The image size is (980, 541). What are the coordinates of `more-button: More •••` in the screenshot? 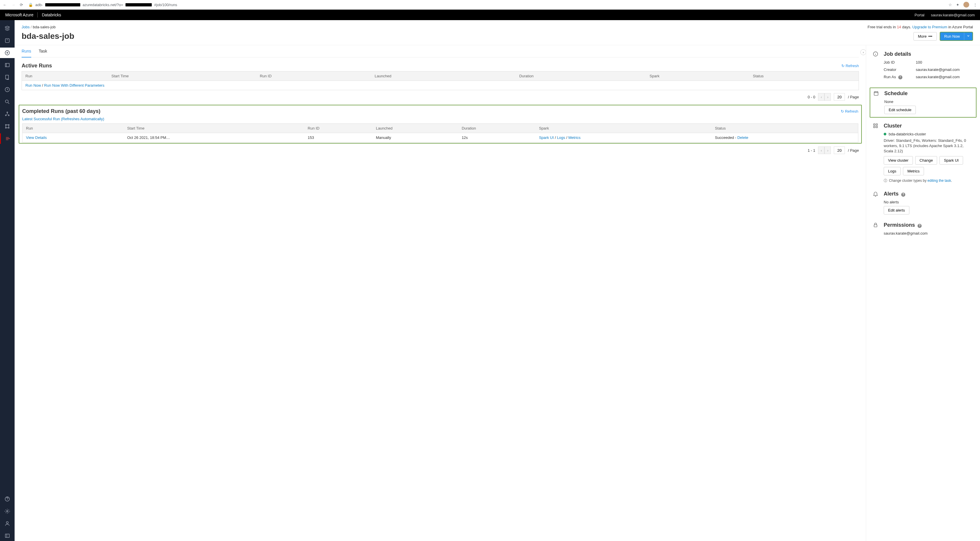 It's located at (925, 37).